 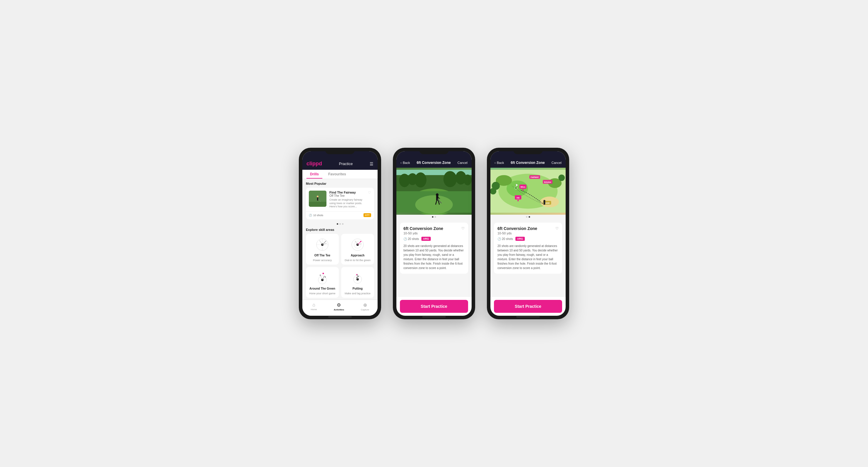 I want to click on nav-home: ⌂ Home, so click(x=314, y=307).